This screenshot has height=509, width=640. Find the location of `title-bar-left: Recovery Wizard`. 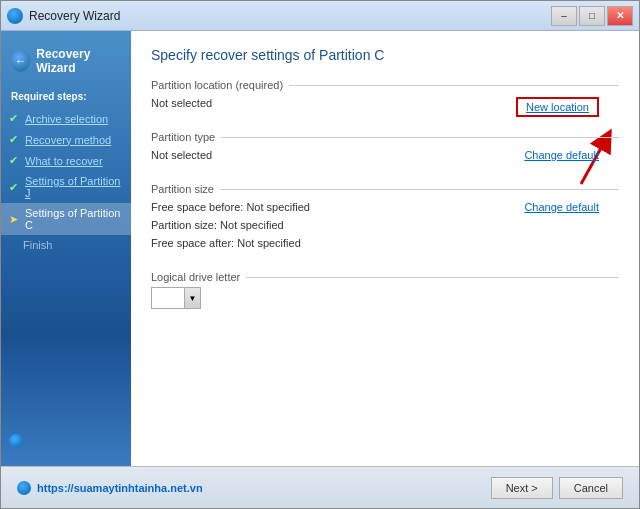

title-bar-left: Recovery Wizard is located at coordinates (64, 16).